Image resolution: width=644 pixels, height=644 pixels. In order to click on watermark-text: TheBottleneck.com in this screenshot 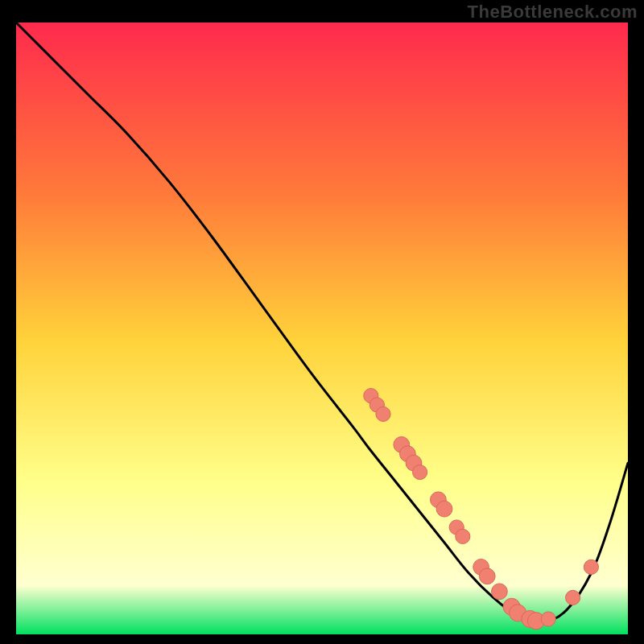, I will do `click(552, 12)`.